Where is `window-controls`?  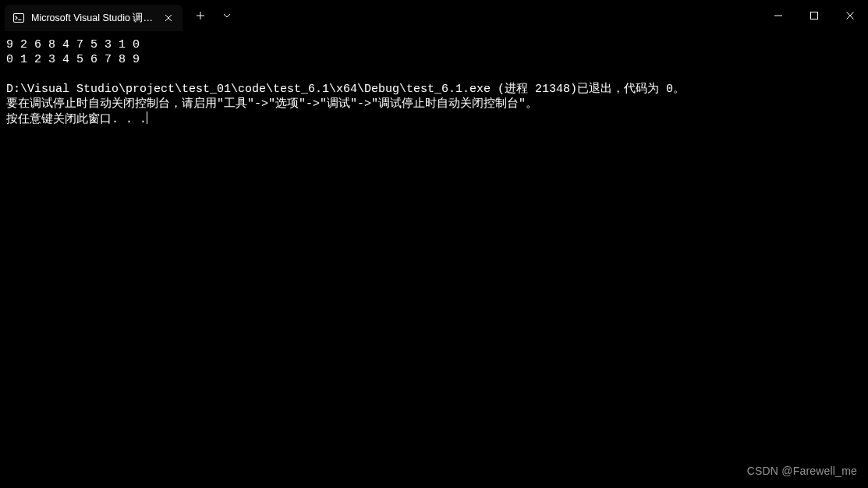
window-controls is located at coordinates (814, 16).